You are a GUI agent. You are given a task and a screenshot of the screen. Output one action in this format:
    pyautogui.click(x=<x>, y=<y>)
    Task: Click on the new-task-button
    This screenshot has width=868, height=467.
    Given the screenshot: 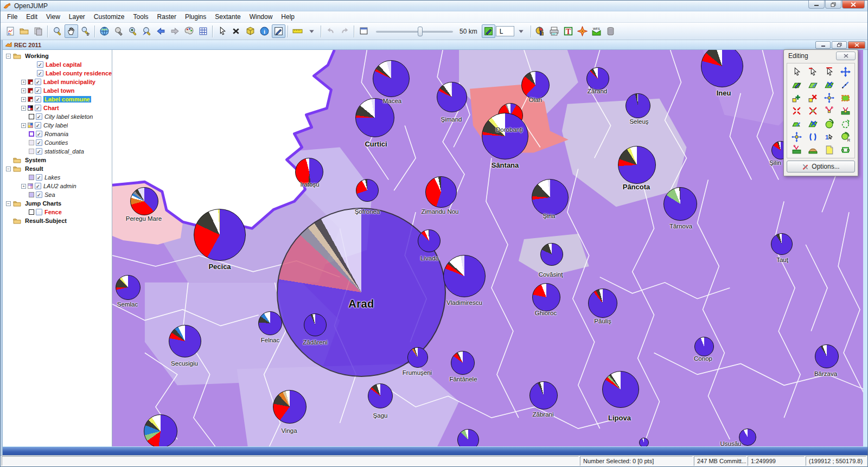 What is the action you would take?
    pyautogui.click(x=10, y=31)
    